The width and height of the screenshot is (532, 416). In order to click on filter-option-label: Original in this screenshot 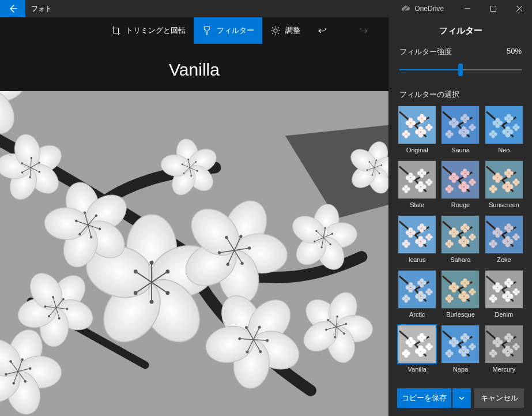, I will do `click(417, 150)`.